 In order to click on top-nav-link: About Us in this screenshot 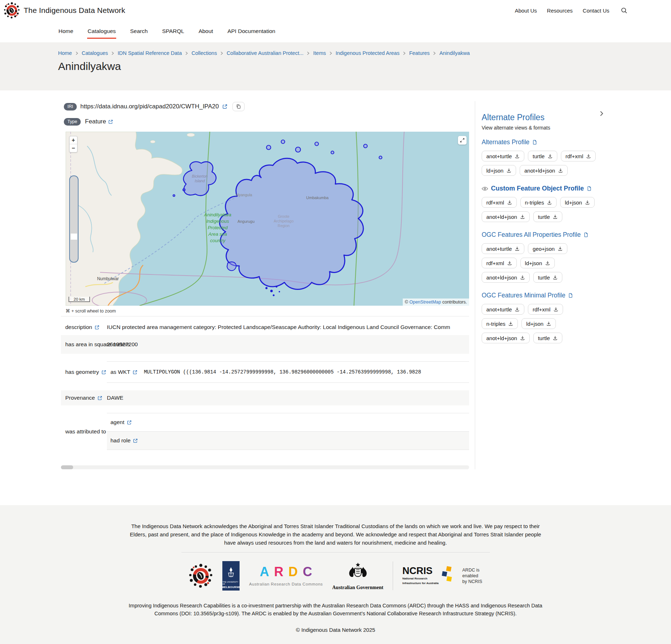, I will do `click(526, 11)`.